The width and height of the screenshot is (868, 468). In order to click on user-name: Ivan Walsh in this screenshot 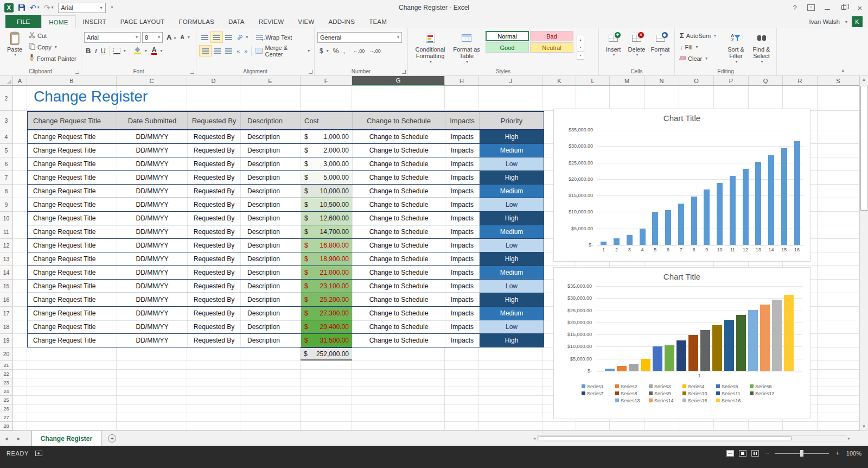, I will do `click(825, 22)`.